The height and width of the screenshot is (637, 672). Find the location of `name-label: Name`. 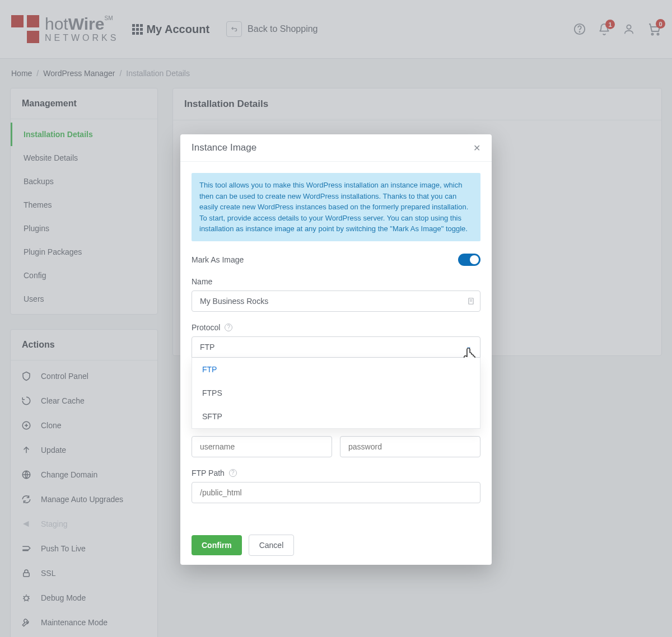

name-label: Name is located at coordinates (336, 282).